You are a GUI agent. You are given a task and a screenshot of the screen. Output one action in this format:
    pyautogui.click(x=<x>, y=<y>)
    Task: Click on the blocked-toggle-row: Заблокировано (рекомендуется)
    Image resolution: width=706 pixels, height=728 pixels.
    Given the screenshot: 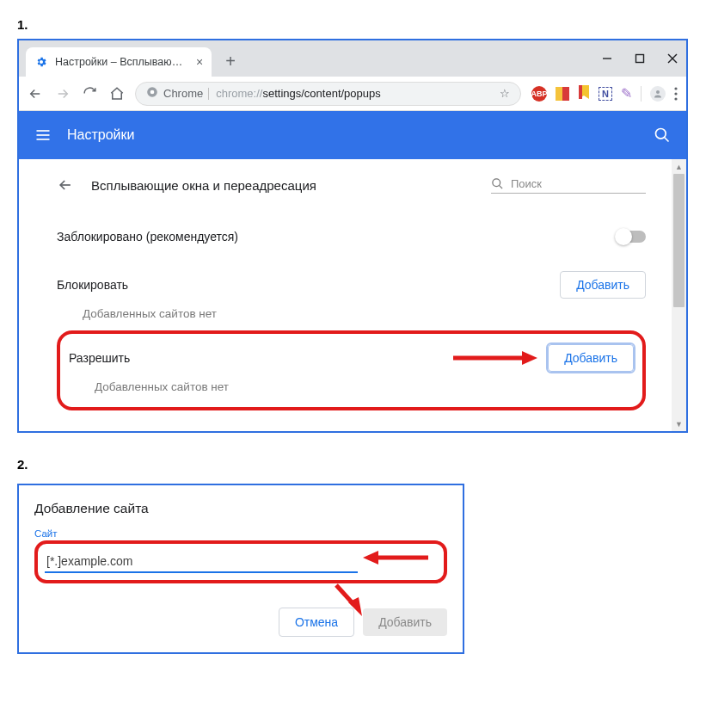 What is the action you would take?
    pyautogui.click(x=351, y=237)
    